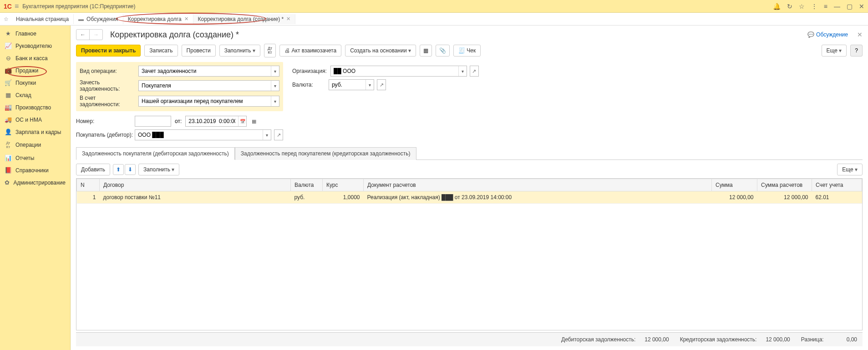 Image resolution: width=868 pixels, height=350 pixels. I want to click on op-type-label: Вид операции:, so click(108, 71).